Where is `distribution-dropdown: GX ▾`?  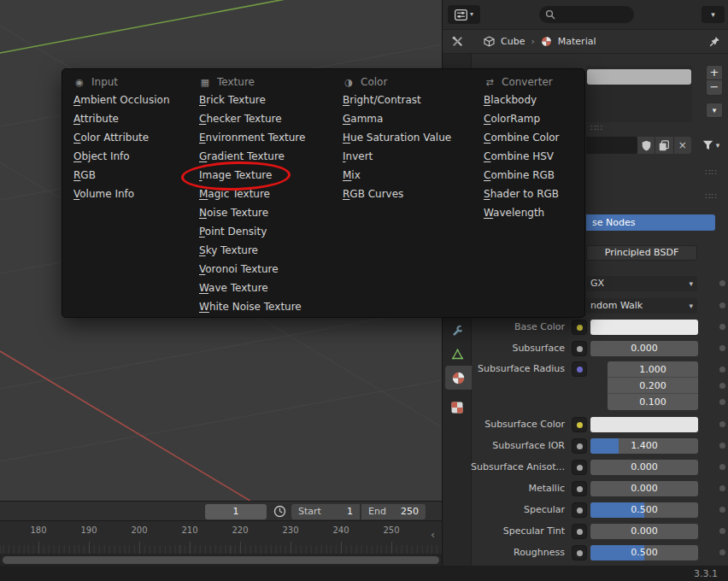
distribution-dropdown: GX ▾ is located at coordinates (642, 284).